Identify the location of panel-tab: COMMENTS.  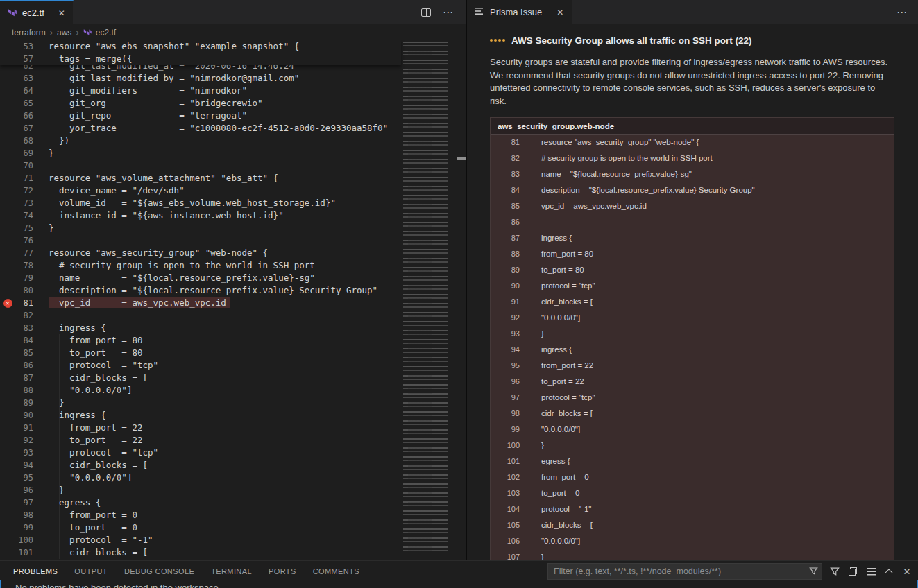
(336, 571).